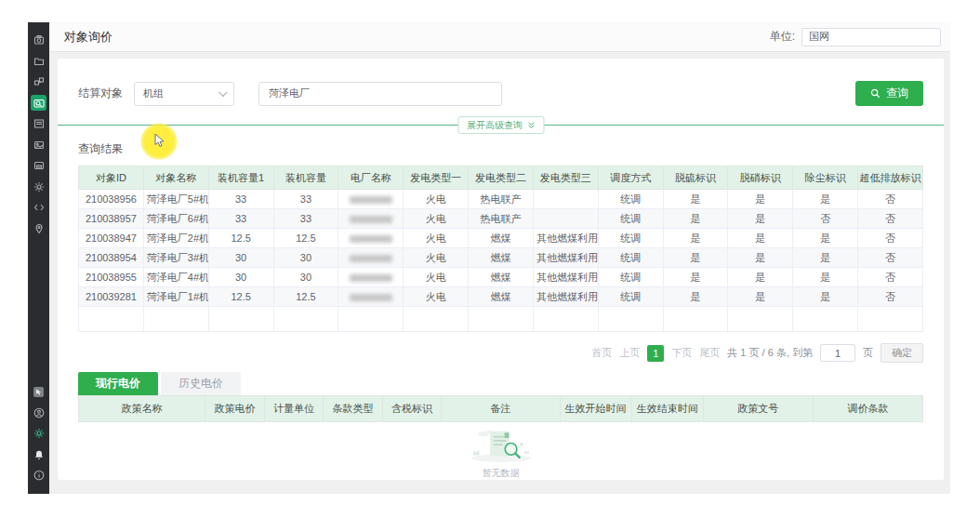 Image resolution: width=980 pixels, height=518 pixels. What do you see at coordinates (176, 199) in the screenshot?
I see `table-cell: 菏泽电厂5#机组` at bounding box center [176, 199].